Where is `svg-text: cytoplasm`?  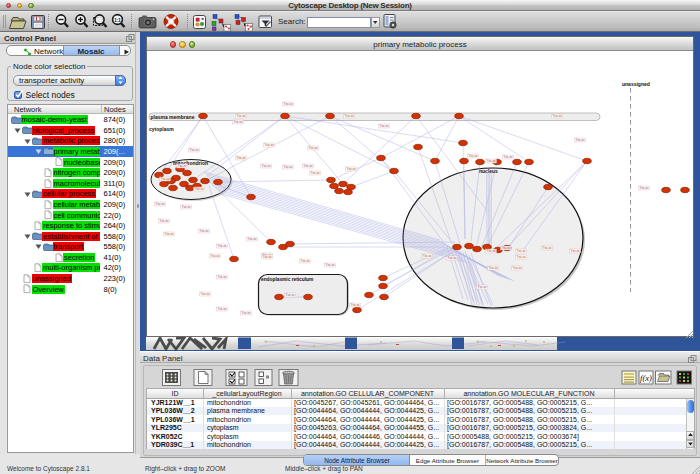
svg-text: cytoplasm is located at coordinates (162, 129).